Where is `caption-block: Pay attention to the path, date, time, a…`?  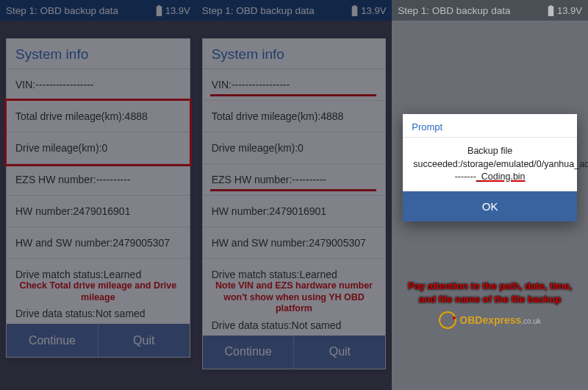 caption-block: Pay attention to the path, date, time, a… is located at coordinates (490, 305).